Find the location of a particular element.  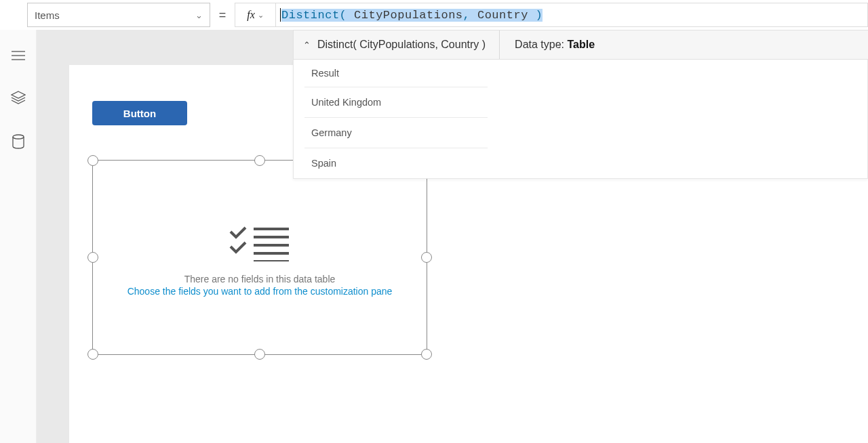

formula-token: Distinct( is located at coordinates (314, 15).